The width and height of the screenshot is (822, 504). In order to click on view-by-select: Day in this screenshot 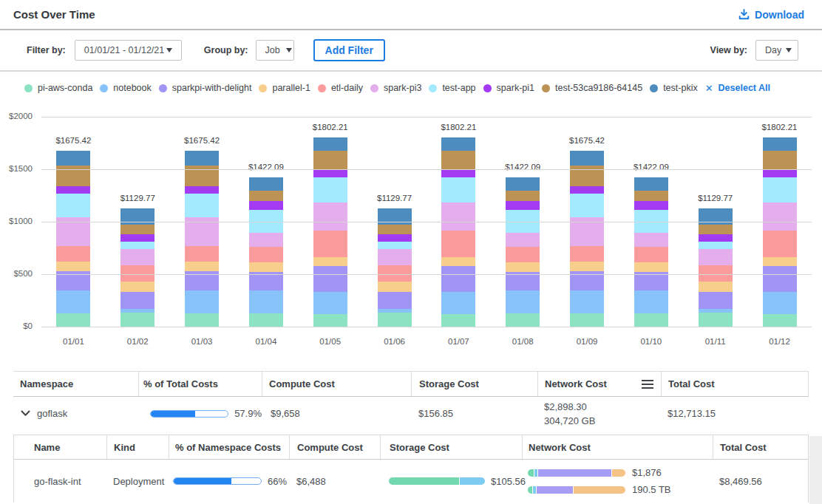, I will do `click(777, 50)`.